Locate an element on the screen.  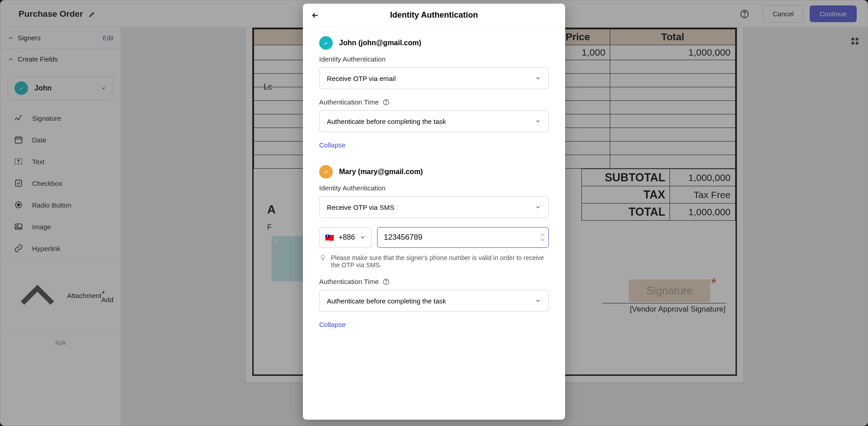
auth-method-value: Receive OTP via email is located at coordinates (361, 79).